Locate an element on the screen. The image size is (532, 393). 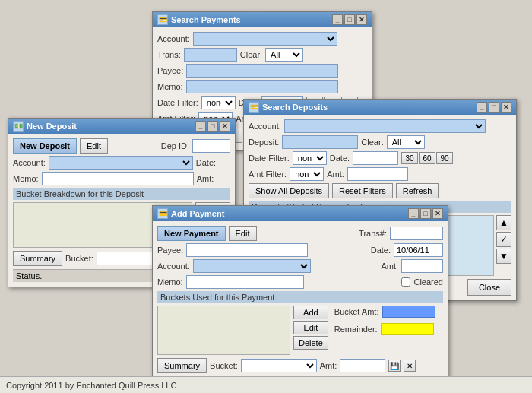
reset-filters-button: Reset Filters is located at coordinates (363, 191).